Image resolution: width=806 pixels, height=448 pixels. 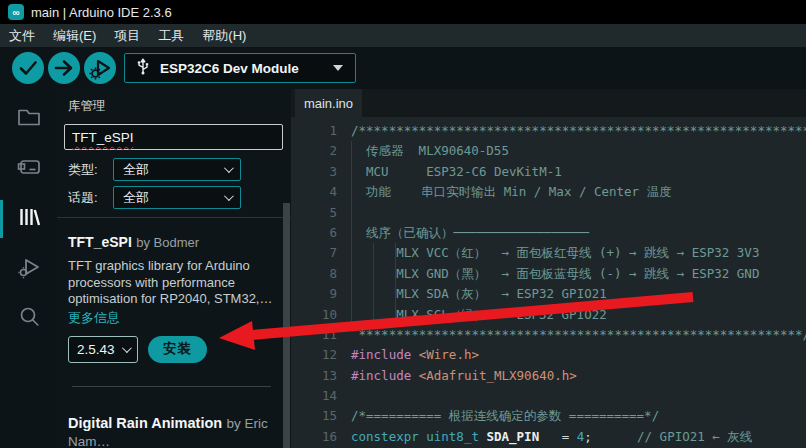 I want to click on search-input-value: TFT_eSPI, so click(x=103, y=138).